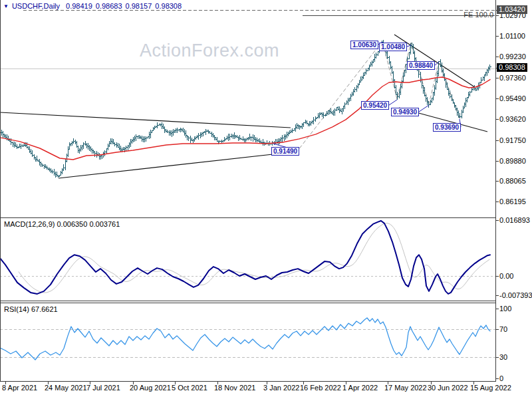 Image resolution: width=532 pixels, height=399 pixels. I want to click on date-axis-label: 30 Jun 2022, so click(448, 388).